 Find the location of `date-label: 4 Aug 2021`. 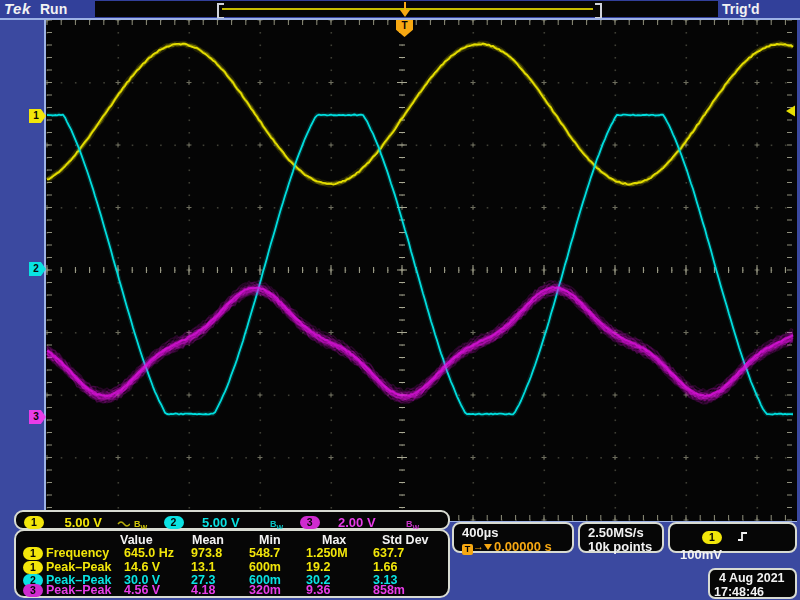

date-label: 4 Aug 2021 is located at coordinates (752, 578).